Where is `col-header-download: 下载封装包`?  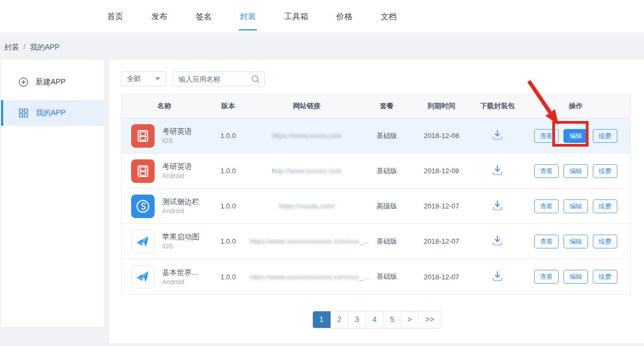
col-header-download: 下载封装包 is located at coordinates (497, 106).